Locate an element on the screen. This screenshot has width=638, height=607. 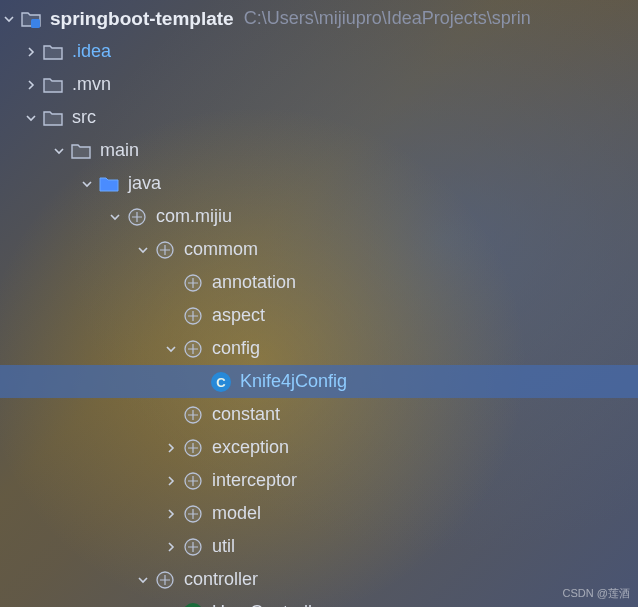
watermark: CSDN @莲酒 is located at coordinates (596, 594).